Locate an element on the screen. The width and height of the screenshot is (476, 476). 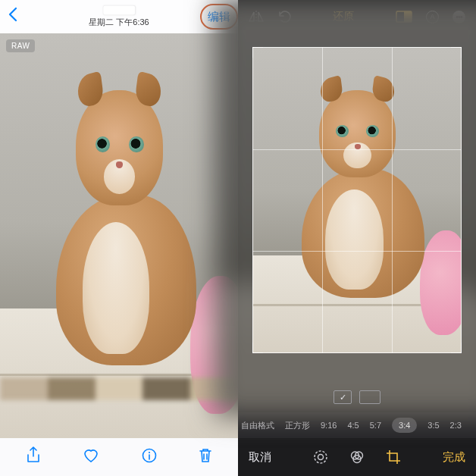
done-button: 完成 is located at coordinates (454, 458).